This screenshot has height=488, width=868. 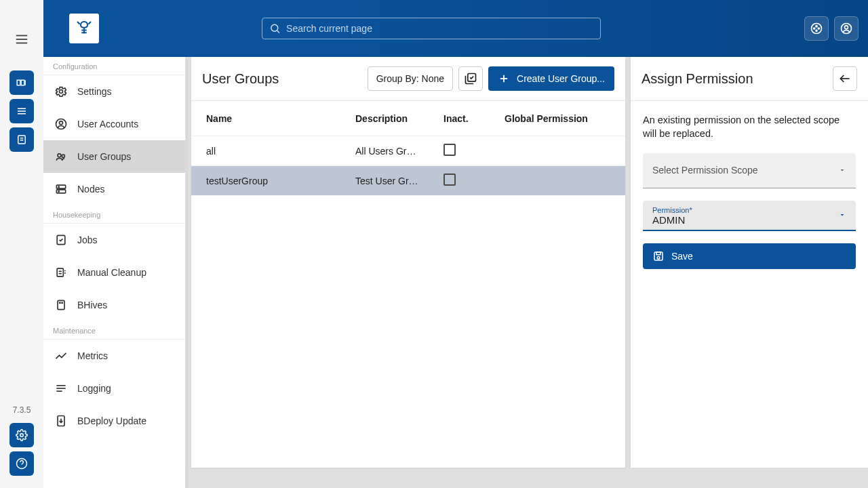 What do you see at coordinates (682, 256) in the screenshot?
I see `save-label: Save` at bounding box center [682, 256].